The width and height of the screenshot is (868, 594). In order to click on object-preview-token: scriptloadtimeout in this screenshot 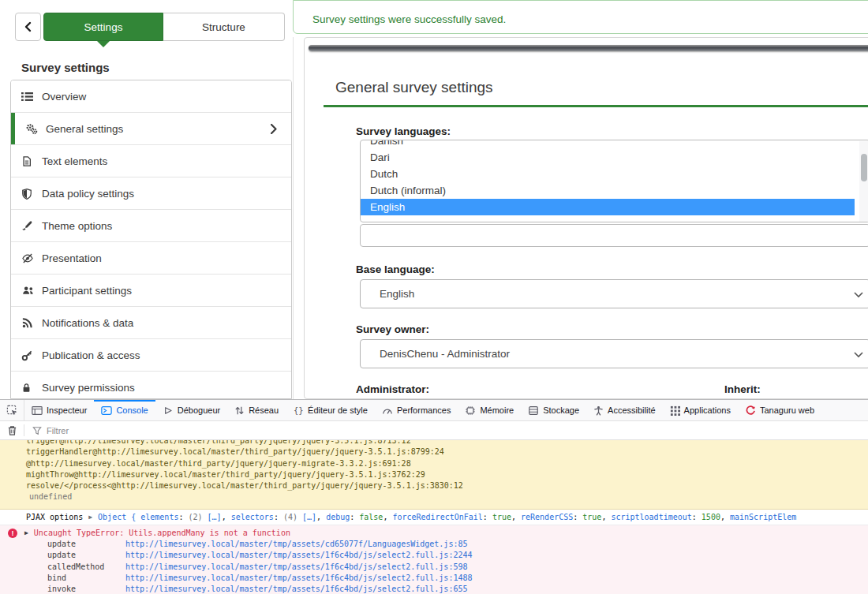, I will do `click(651, 517)`.